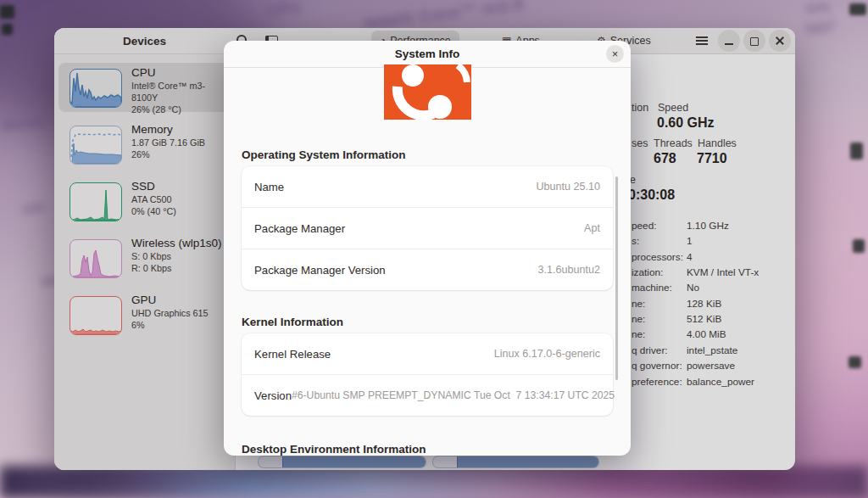 The height and width of the screenshot is (498, 868). I want to click on close-icon: ×, so click(615, 54).